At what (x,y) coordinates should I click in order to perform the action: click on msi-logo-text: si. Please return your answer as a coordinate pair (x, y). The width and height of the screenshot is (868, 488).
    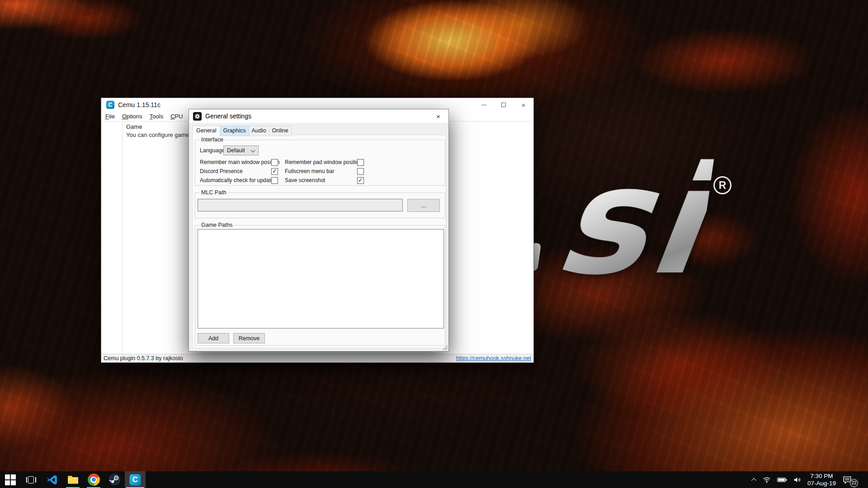
    Looking at the image, I should click on (632, 221).